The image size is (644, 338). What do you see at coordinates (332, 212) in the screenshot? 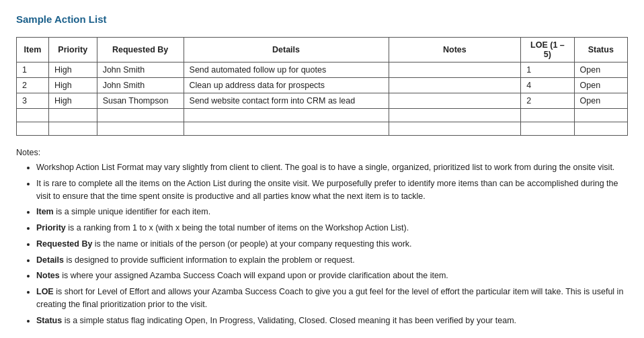
I see `note-item: Item is a simple unique identifier for e…` at bounding box center [332, 212].